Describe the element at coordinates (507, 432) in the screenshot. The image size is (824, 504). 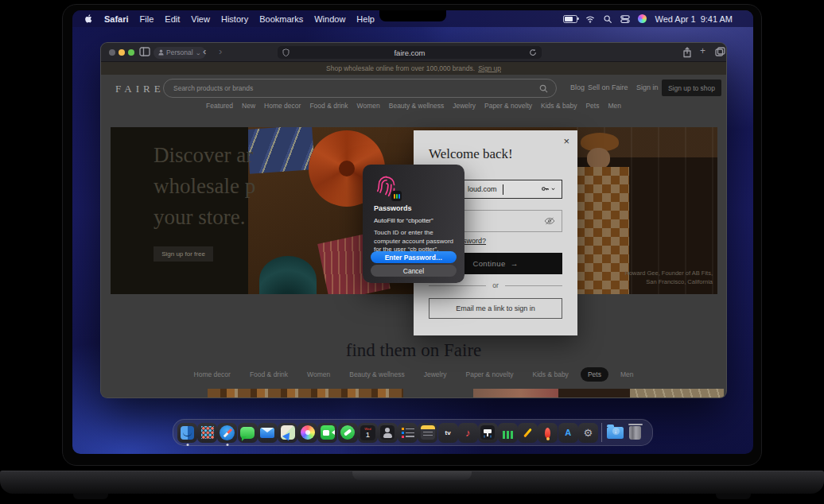
I see `dock-numbers-icon` at that location.